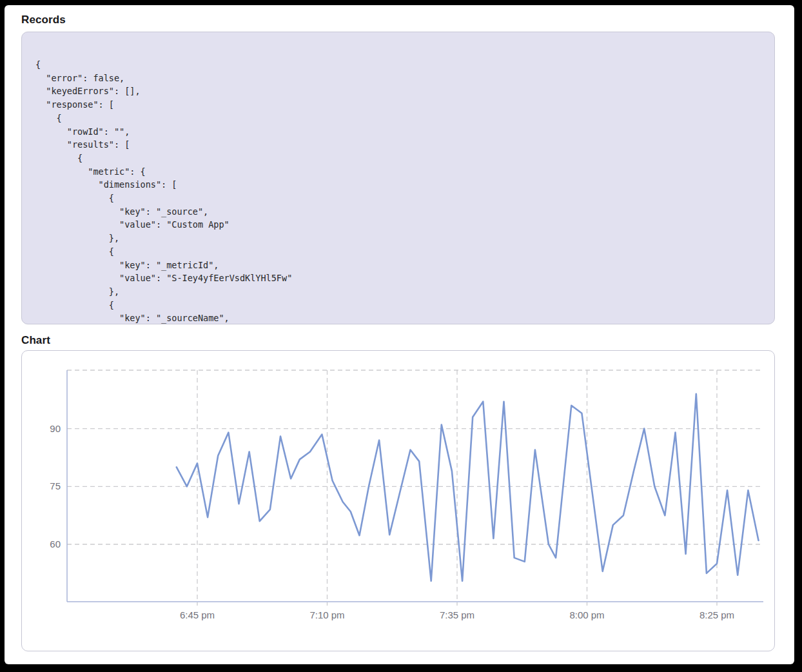 Image resolution: width=802 pixels, height=672 pixels. What do you see at coordinates (717, 615) in the screenshot?
I see `x-tick-label: 8:25 pm` at bounding box center [717, 615].